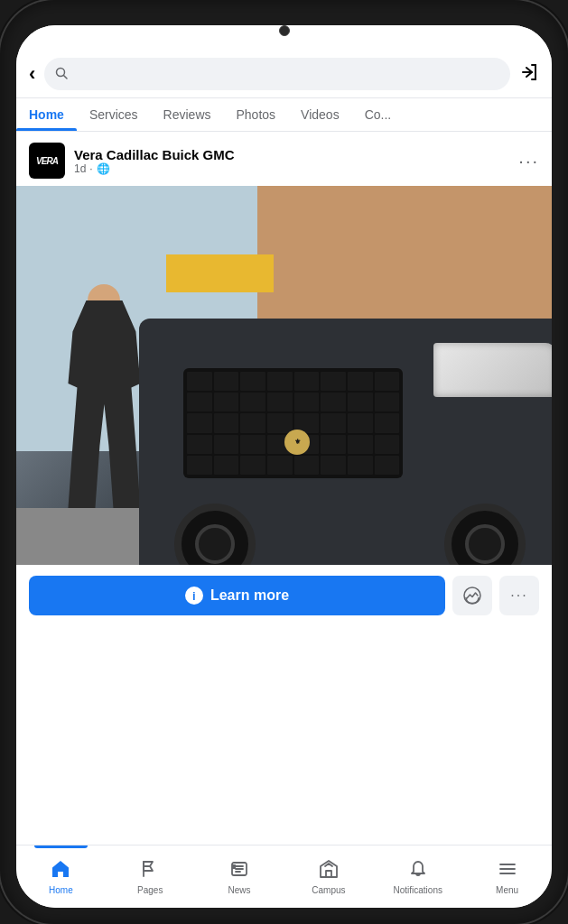 The height and width of the screenshot is (924, 568). What do you see at coordinates (284, 116) in the screenshot?
I see `page-tabs: Home Services Reviews Photos Videos Co..…` at bounding box center [284, 116].